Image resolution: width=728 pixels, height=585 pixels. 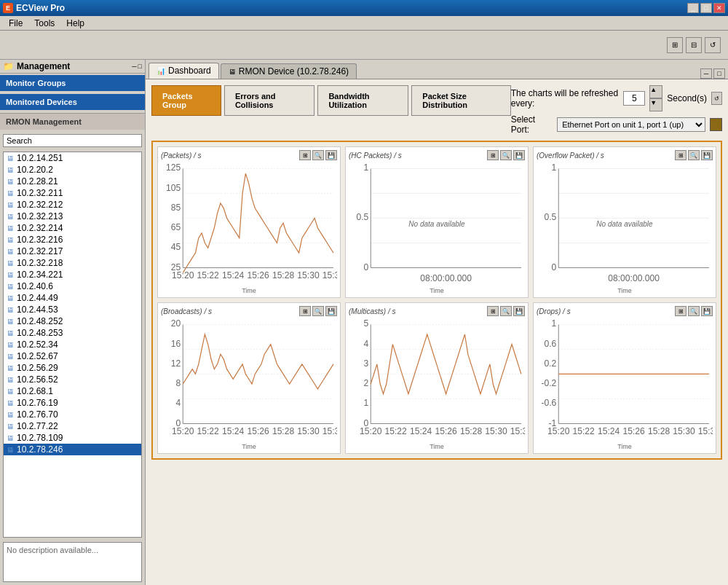 I want to click on list-item: 🖥10.2.14.251, so click(x=73, y=158).